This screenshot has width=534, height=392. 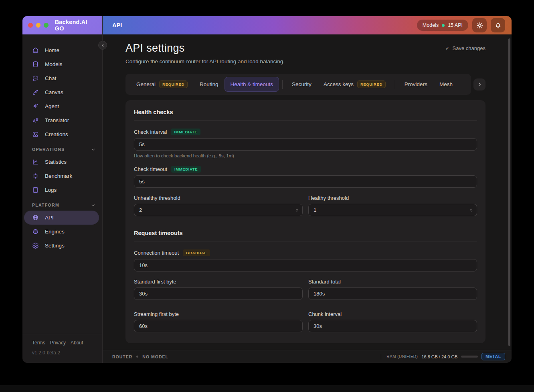 I want to click on sidebar-item-label: Creations, so click(x=57, y=135).